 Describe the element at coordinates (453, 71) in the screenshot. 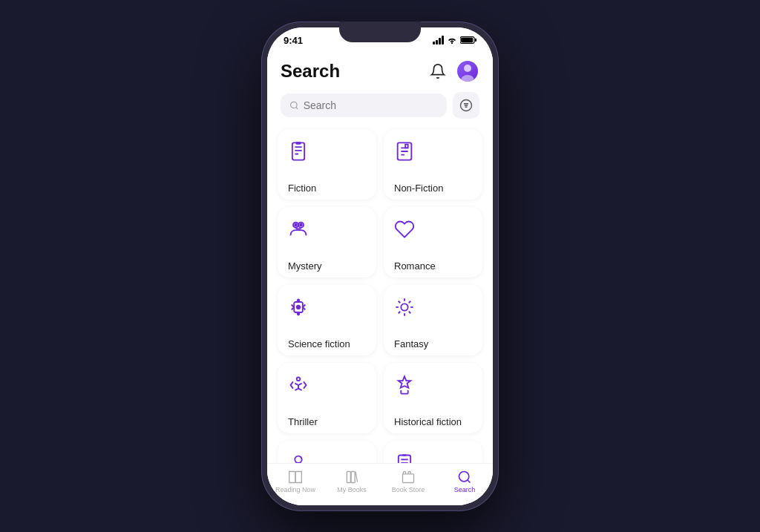

I see `header-icons` at that location.